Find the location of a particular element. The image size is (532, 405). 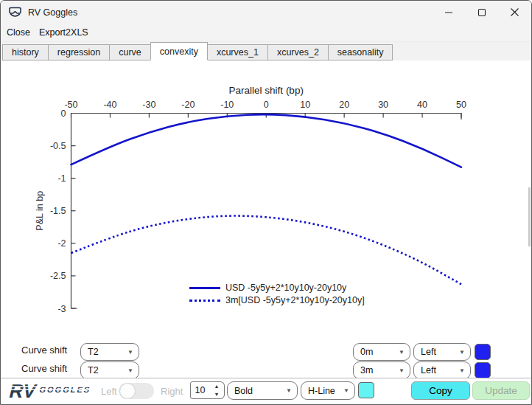

y-tick-label: -2 is located at coordinates (62, 243).